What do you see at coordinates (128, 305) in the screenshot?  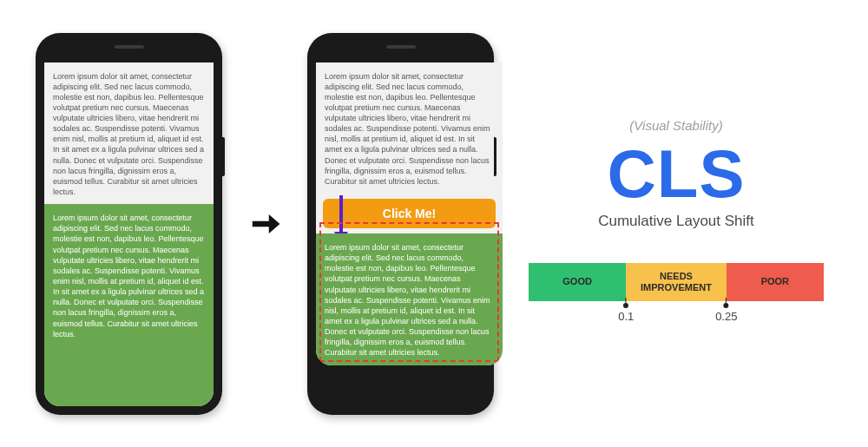 I see `before-paragraph-bottom: Lorem ipsum dolor sit amet, consectetur …` at bounding box center [128, 305].